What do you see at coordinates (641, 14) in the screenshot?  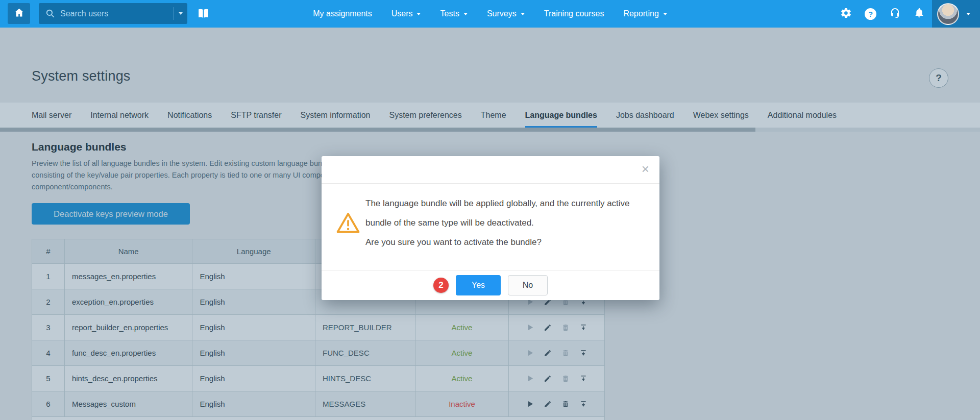 I see `nav-label: Reporting` at bounding box center [641, 14].